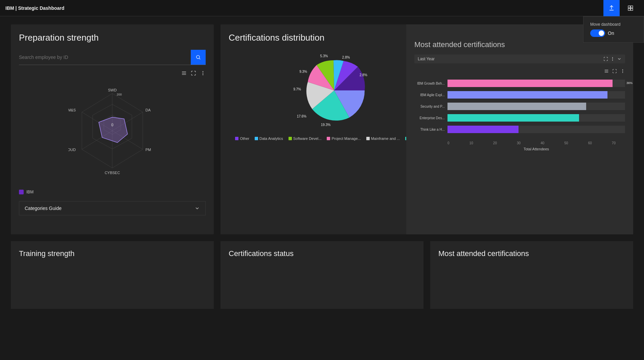  I want to click on app-title: IBM | Strategic Dashboard, so click(35, 8).